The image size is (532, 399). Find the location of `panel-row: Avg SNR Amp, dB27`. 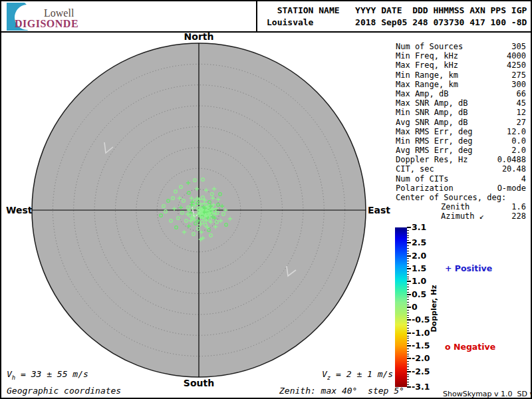

panel-row: Avg SNR Amp, dB27 is located at coordinates (460, 122).